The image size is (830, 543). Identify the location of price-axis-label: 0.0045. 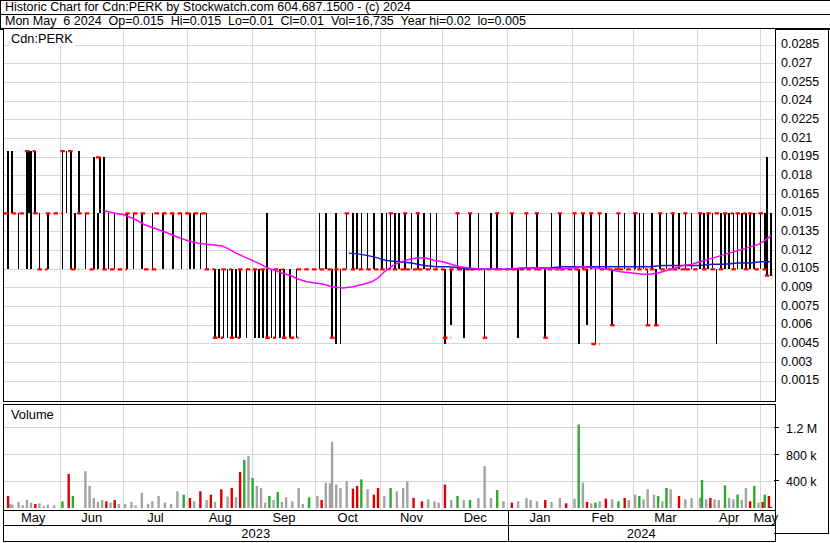
(804, 344).